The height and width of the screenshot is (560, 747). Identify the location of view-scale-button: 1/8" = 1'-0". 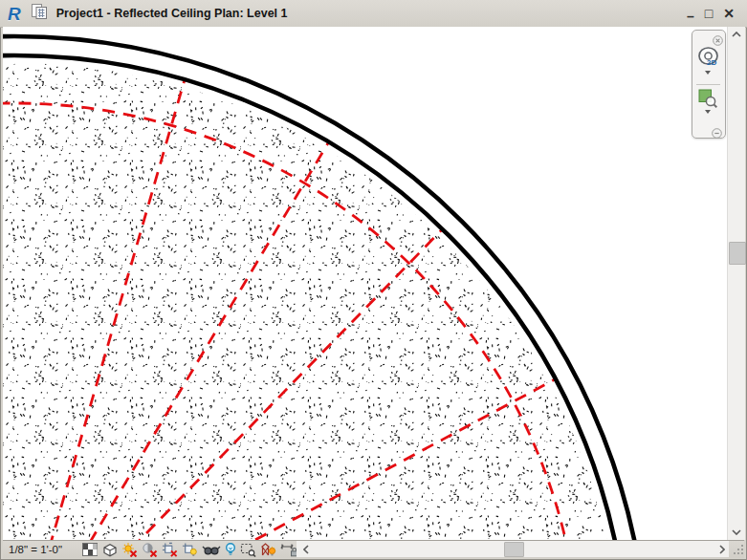
(35, 549).